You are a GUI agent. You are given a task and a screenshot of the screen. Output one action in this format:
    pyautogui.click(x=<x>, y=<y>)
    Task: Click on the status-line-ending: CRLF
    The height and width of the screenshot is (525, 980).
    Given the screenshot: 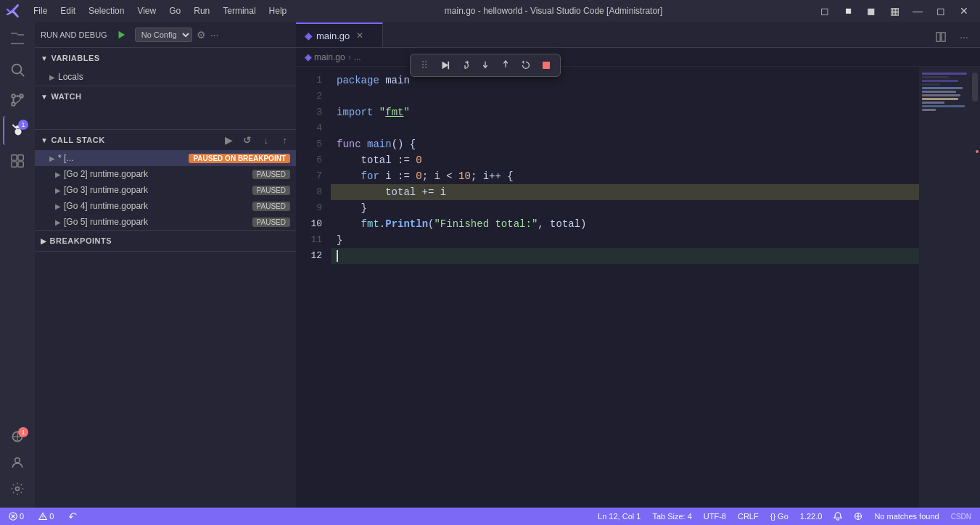 What is the action you would take?
    pyautogui.click(x=749, y=516)
    